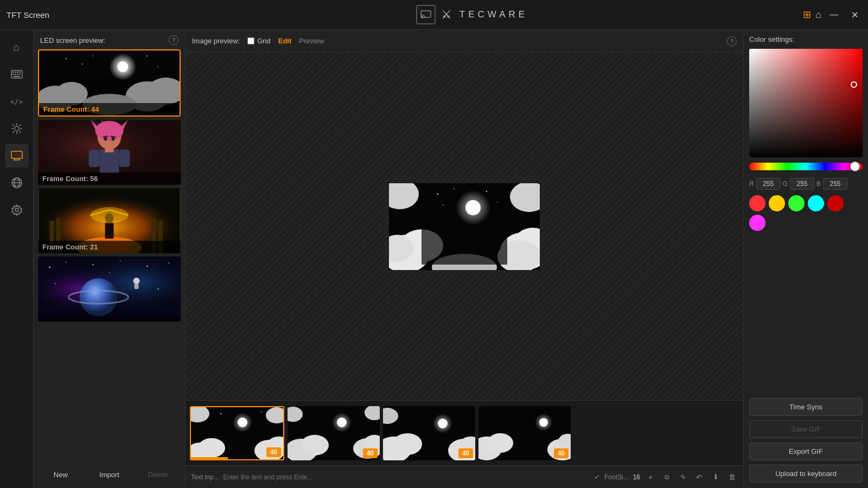  Describe the element at coordinates (819, 184) in the screenshot. I see `b-label: B` at that location.